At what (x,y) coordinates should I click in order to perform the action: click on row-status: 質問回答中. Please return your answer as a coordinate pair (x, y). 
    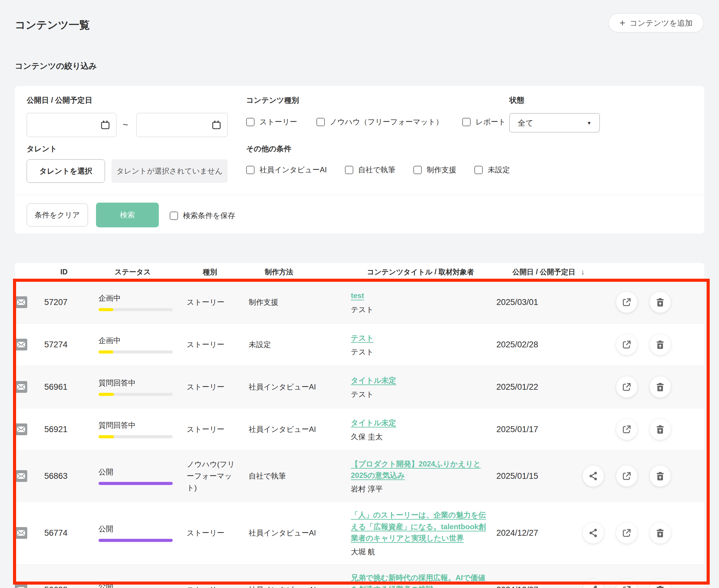
    Looking at the image, I should click on (142, 429).